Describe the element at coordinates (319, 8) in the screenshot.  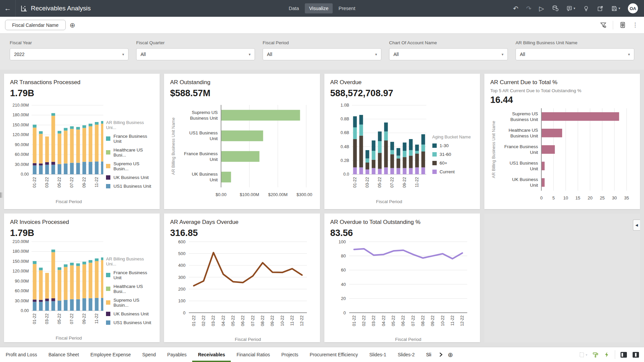
I see `tab-visualize: Visualize` at that location.